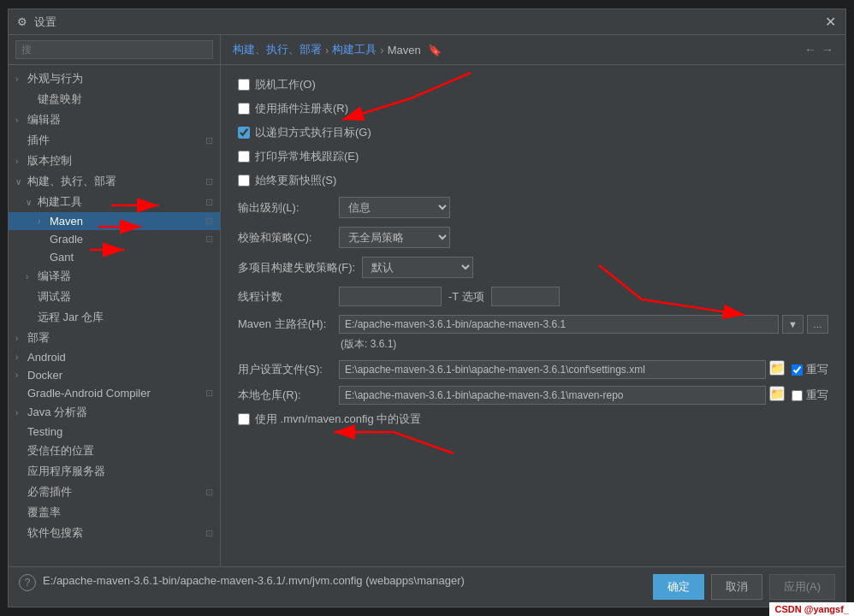  What do you see at coordinates (115, 512) in the screenshot?
I see `sidebar-item-coverage: 覆盖率` at bounding box center [115, 512].